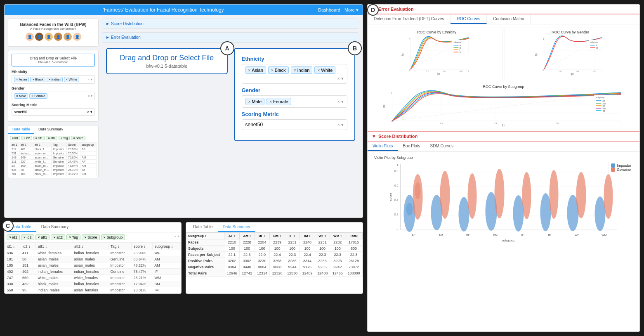  What do you see at coordinates (13, 237) in the screenshot?
I see `col-badge-id1: × id1` at bounding box center [13, 237].